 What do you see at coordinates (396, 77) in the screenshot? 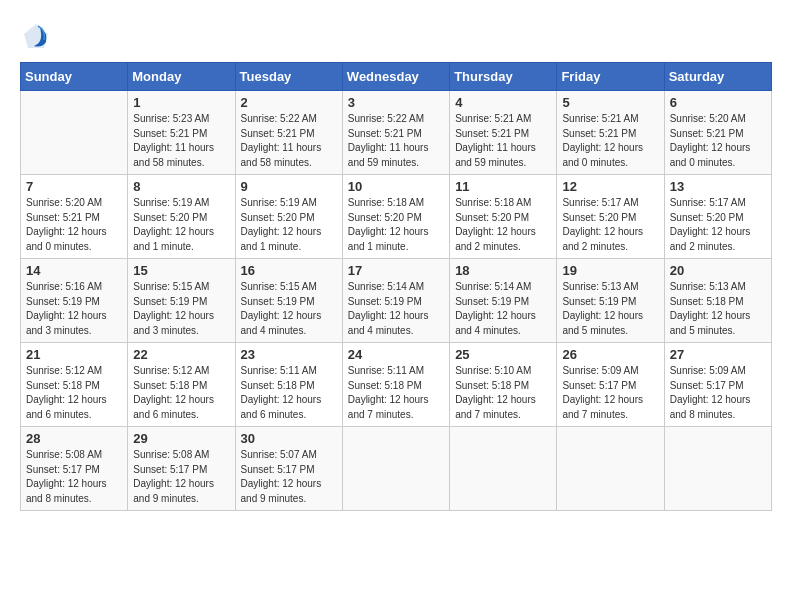
I see `header-wednesday: Wednesday` at bounding box center [396, 77].